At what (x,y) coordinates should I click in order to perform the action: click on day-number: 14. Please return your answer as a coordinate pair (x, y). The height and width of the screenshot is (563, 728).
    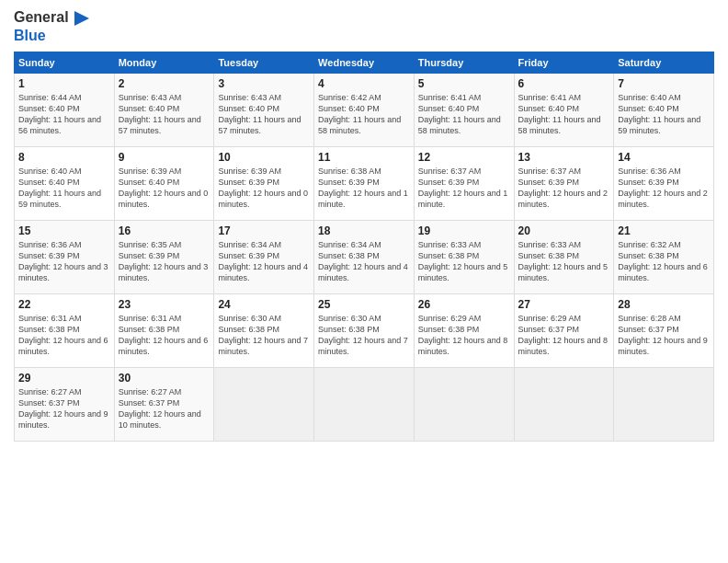
    Looking at the image, I should click on (664, 157).